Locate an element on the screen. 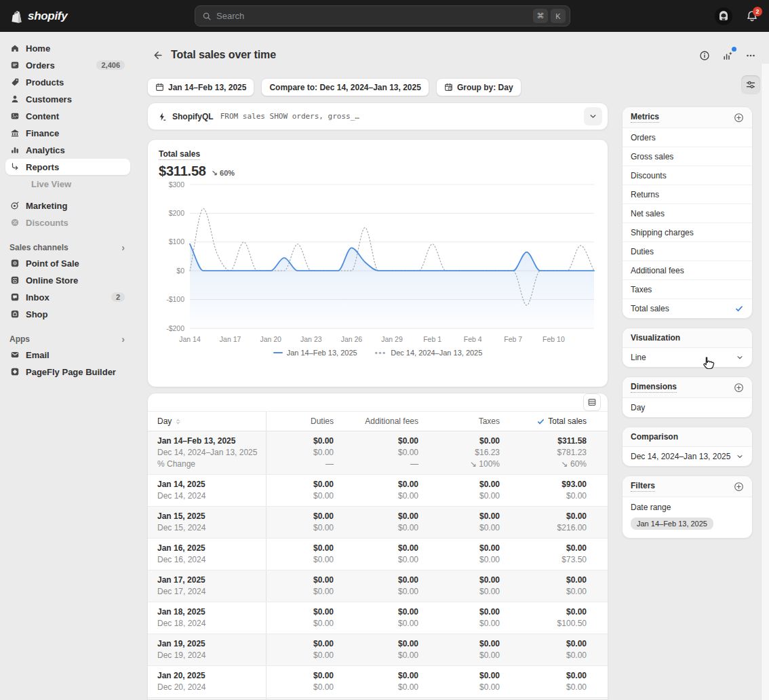 The width and height of the screenshot is (769, 700). sidebar-item-analytics: Analytics is located at coordinates (68, 150).